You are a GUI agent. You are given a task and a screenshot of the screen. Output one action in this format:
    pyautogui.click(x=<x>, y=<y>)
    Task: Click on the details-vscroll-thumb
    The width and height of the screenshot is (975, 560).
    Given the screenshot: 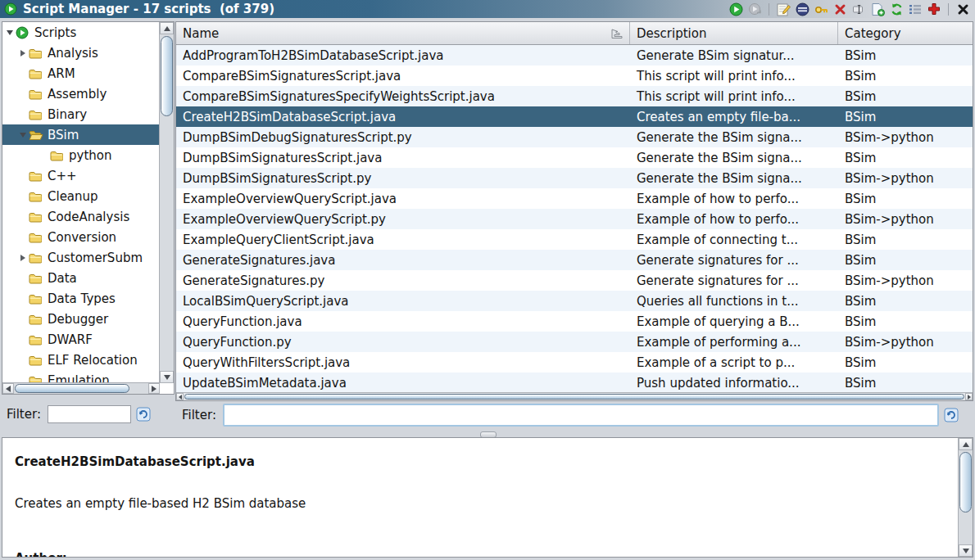 What is the action you would take?
    pyautogui.click(x=965, y=482)
    